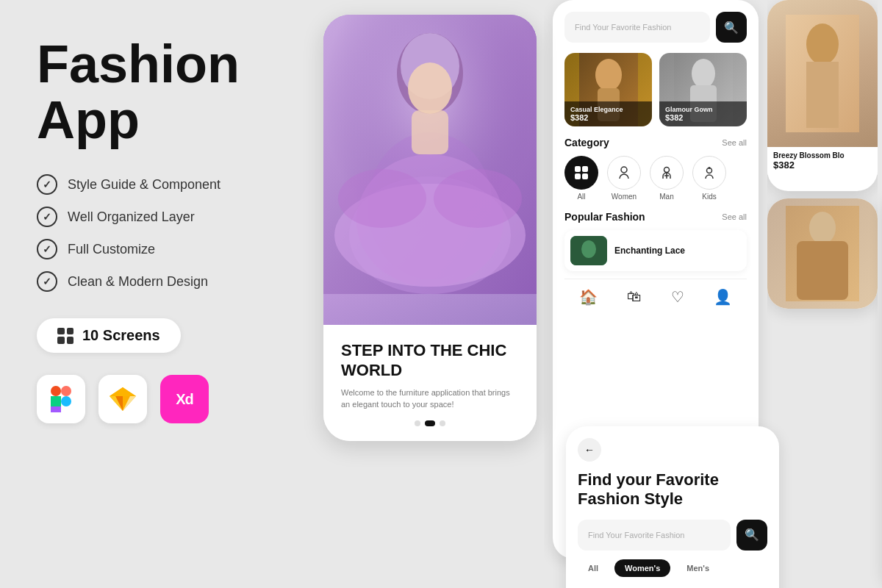 This screenshot has height=588, width=882. Describe the element at coordinates (581, 178) in the screenshot. I see `cat-all: All` at that location.